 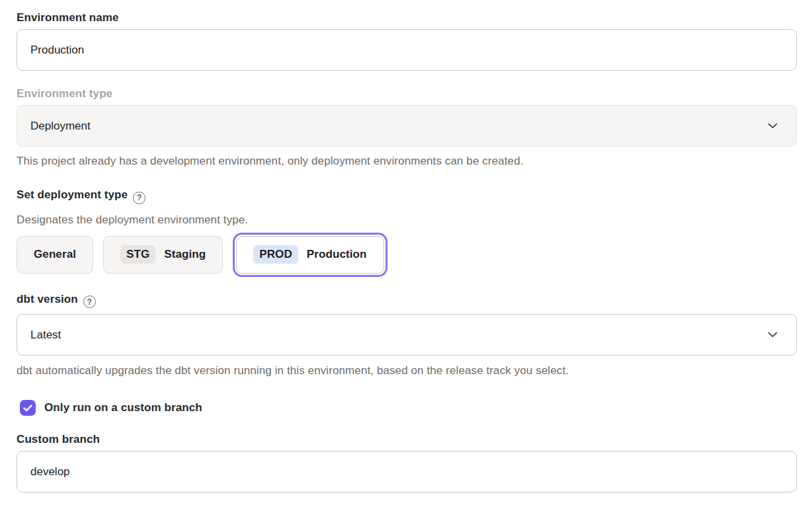 What do you see at coordinates (407, 126) in the screenshot?
I see `environment-type-select: Deployment` at bounding box center [407, 126].